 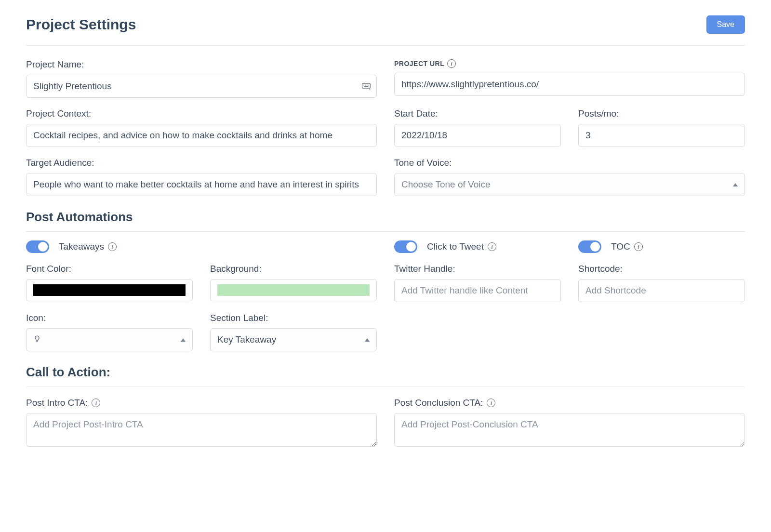 I want to click on start-date-input, so click(x=478, y=135).